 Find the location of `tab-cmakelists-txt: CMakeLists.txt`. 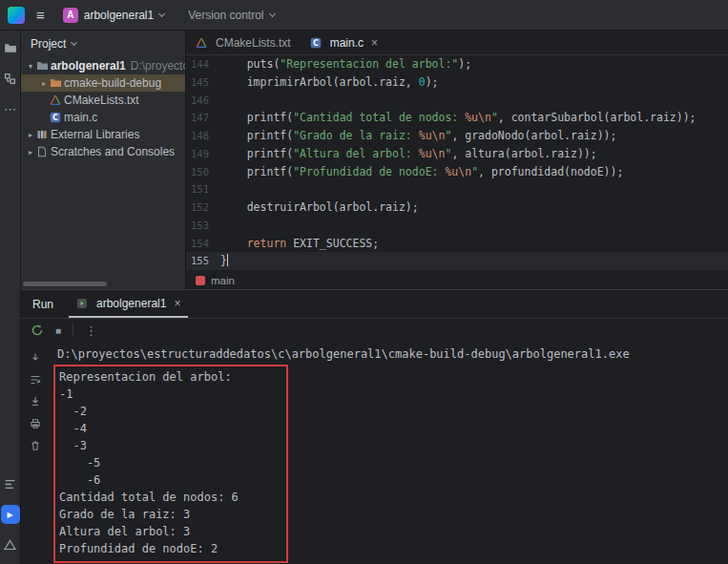

tab-cmakelists-txt: CMakeLists.txt is located at coordinates (243, 42).